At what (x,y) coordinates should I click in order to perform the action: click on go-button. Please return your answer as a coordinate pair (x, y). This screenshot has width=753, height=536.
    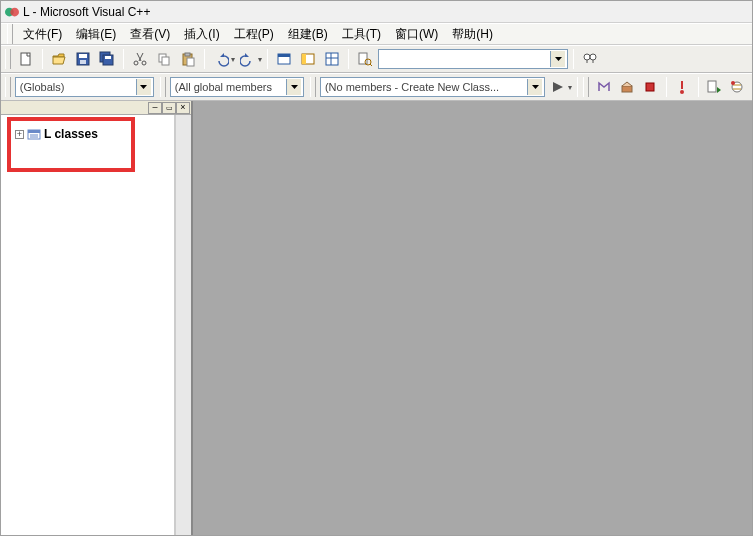
    Looking at the image, I should click on (558, 87).